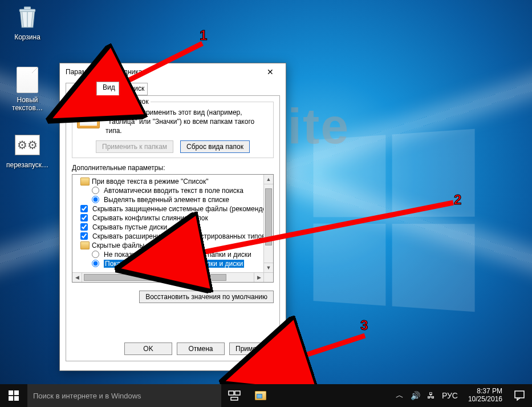  What do you see at coordinates (135, 147) in the screenshot?
I see `apply-to-folders-button: Применить к папкам` at bounding box center [135, 147].